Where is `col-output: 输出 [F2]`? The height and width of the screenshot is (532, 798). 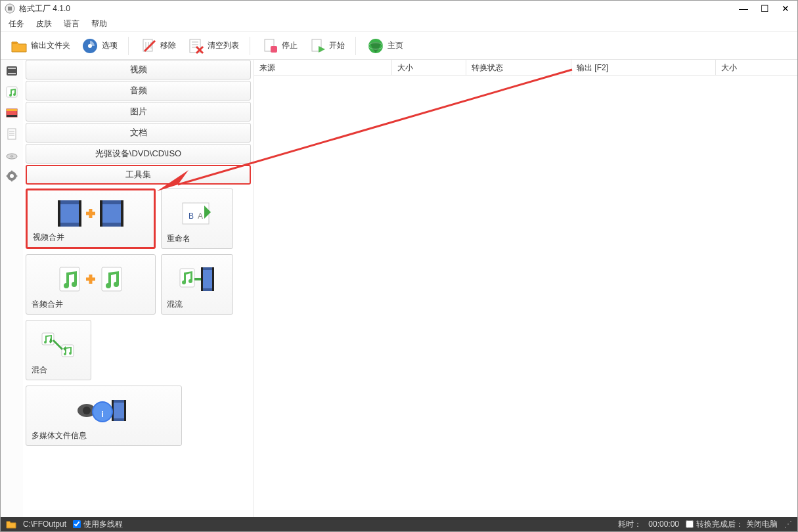 col-output: 输出 [F2] is located at coordinates (644, 67).